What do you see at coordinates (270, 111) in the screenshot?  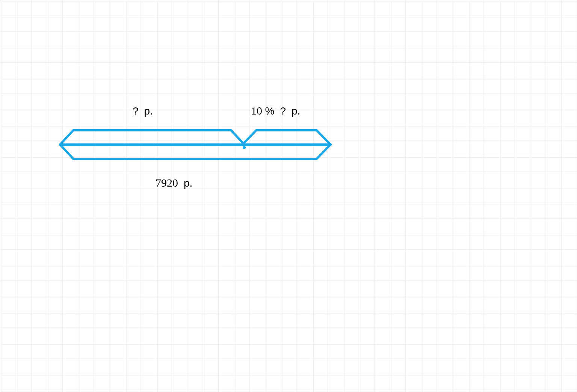 I see `right-percent-sign: %` at bounding box center [270, 111].